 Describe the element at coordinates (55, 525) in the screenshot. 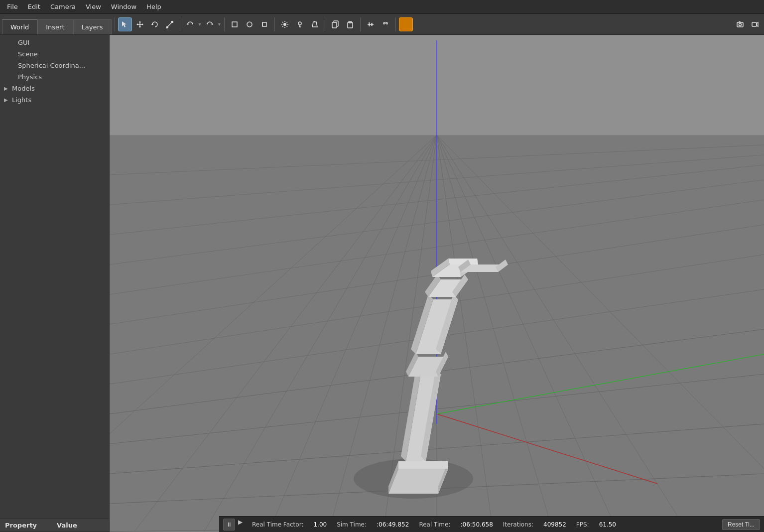

I see `property-panel: Property Value` at that location.